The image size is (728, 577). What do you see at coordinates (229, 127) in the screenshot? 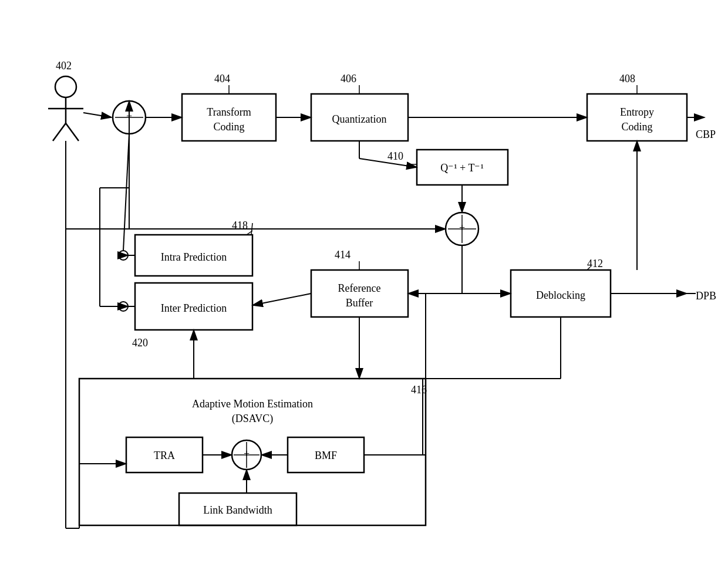
I see `transform-coding-label2: Coding` at bounding box center [229, 127].